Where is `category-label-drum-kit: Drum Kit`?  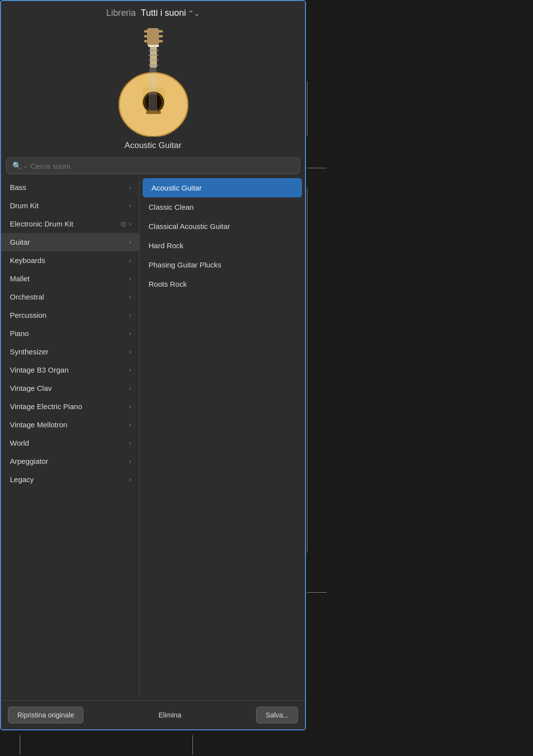
category-label-drum-kit: Drum Kit is located at coordinates (24, 205).